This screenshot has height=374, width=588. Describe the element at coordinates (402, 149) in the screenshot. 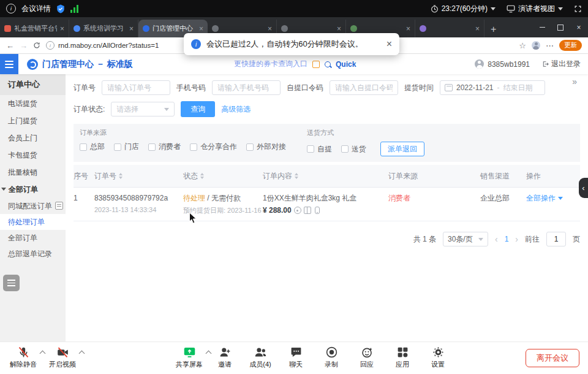

I see `dispatch-return-button: 派单退回` at that location.